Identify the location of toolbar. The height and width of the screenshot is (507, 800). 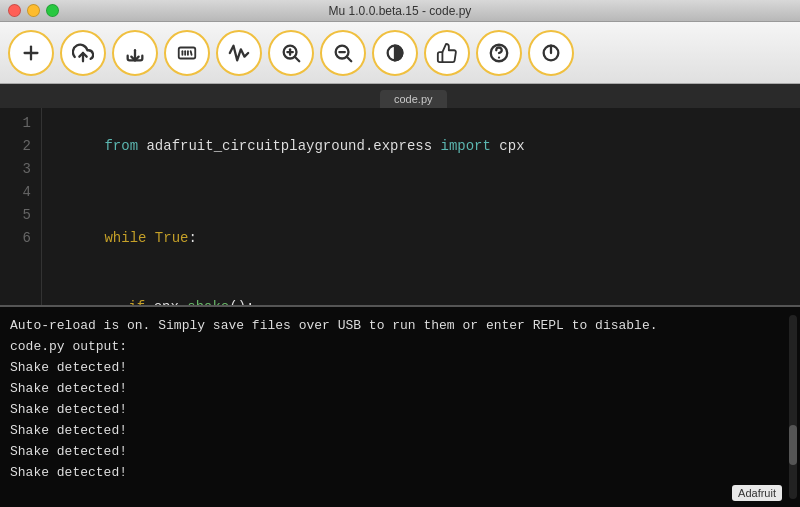
(400, 53).